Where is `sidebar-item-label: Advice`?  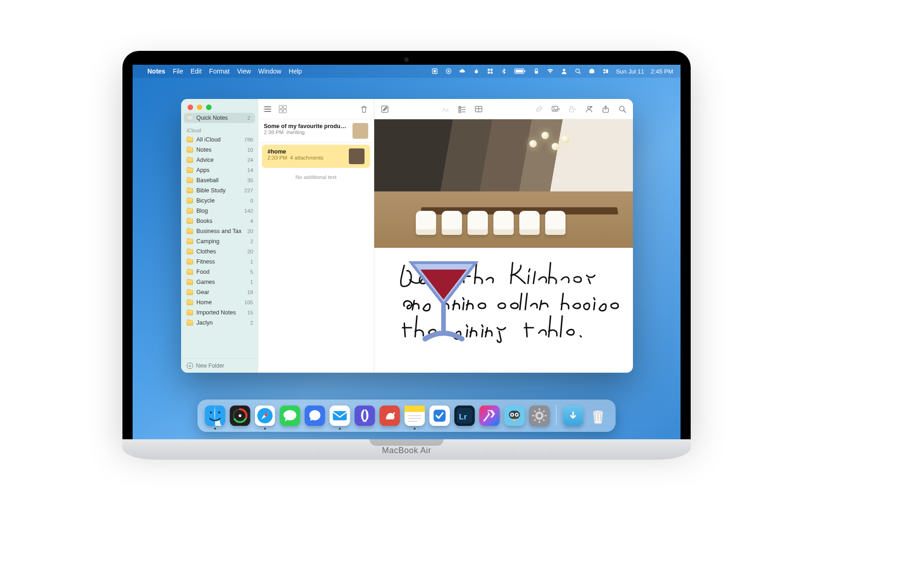
sidebar-item-label: Advice is located at coordinates (220, 160).